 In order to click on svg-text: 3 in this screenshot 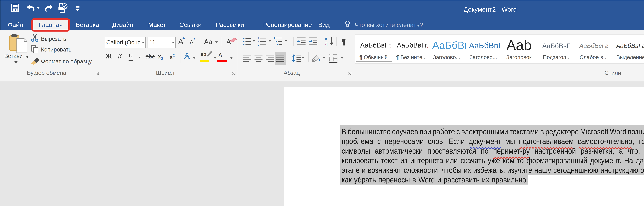, I will do `click(258, 44)`.